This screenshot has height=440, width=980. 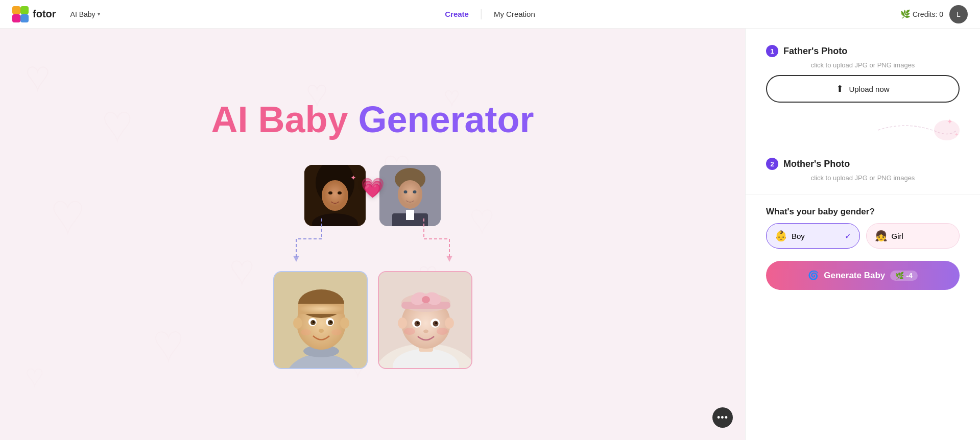 What do you see at coordinates (934, 14) in the screenshot?
I see `header-right: 🌿 Credits: 0 L` at bounding box center [934, 14].